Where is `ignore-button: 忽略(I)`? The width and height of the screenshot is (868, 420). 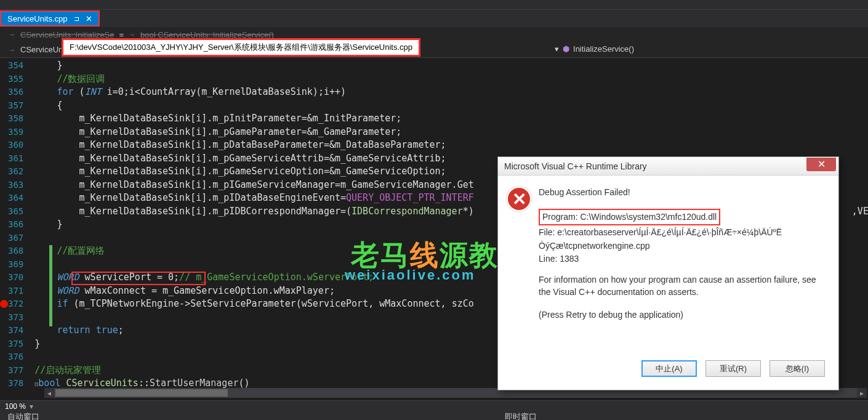
ignore-button: 忽略(I) is located at coordinates (797, 368).